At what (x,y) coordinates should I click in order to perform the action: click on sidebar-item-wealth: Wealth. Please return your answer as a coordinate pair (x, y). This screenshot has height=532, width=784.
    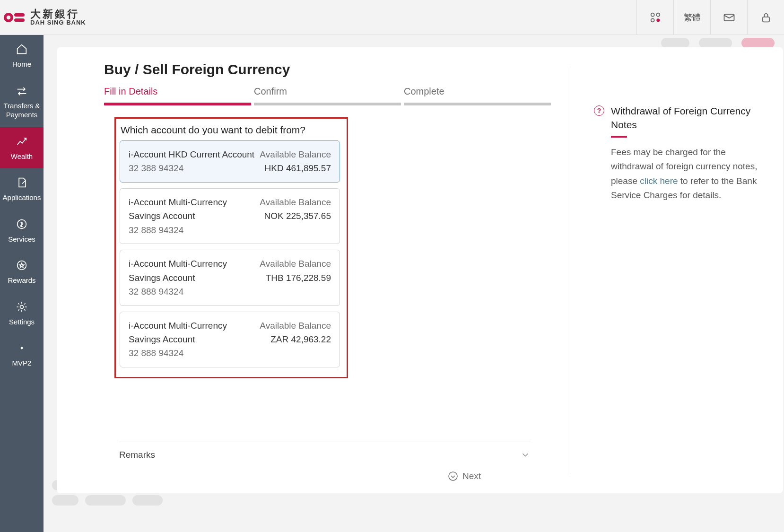
    Looking at the image, I should click on (22, 148).